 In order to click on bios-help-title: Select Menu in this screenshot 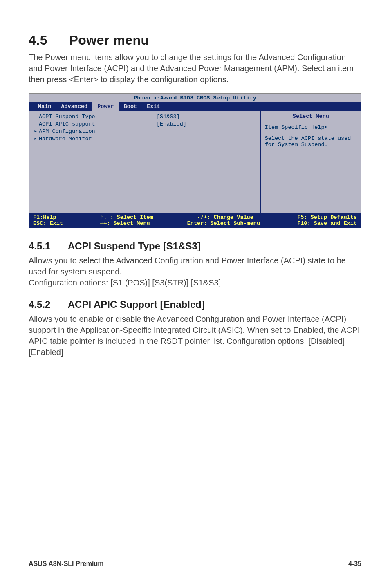, I will do `click(311, 116)`.